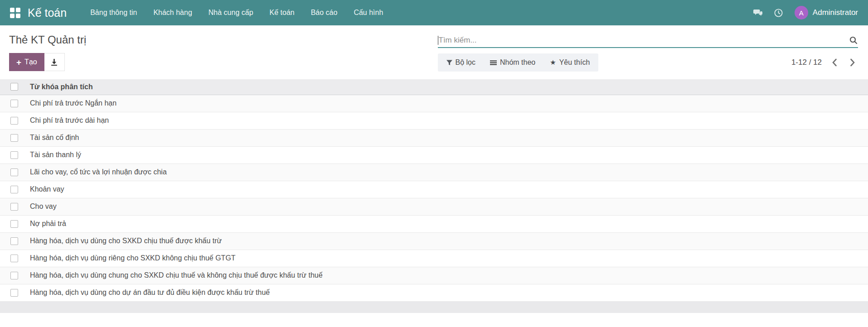  I want to click on create-button: + Tạo, so click(27, 62).